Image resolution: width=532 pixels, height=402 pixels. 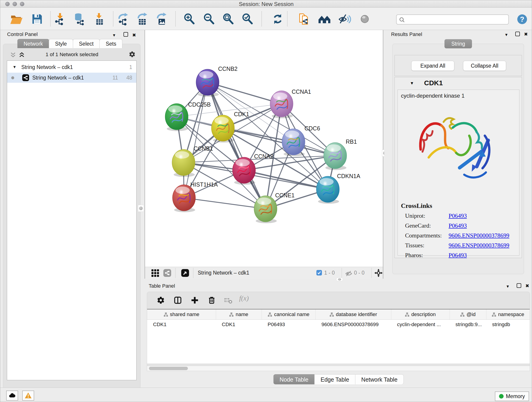 What do you see at coordinates (427, 255) in the screenshot?
I see `crosslink-label: Pharos:` at bounding box center [427, 255].